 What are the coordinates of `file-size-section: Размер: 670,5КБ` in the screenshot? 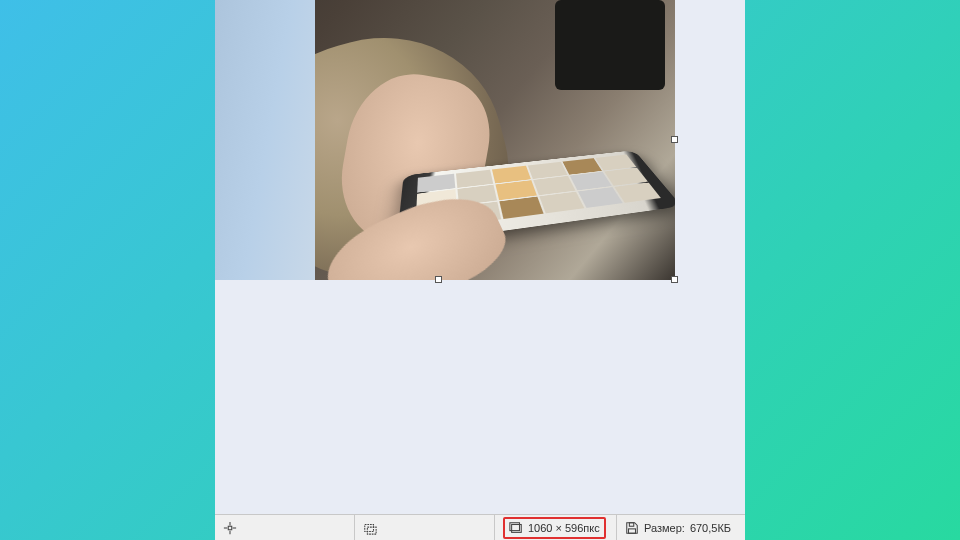 It's located at (681, 528).